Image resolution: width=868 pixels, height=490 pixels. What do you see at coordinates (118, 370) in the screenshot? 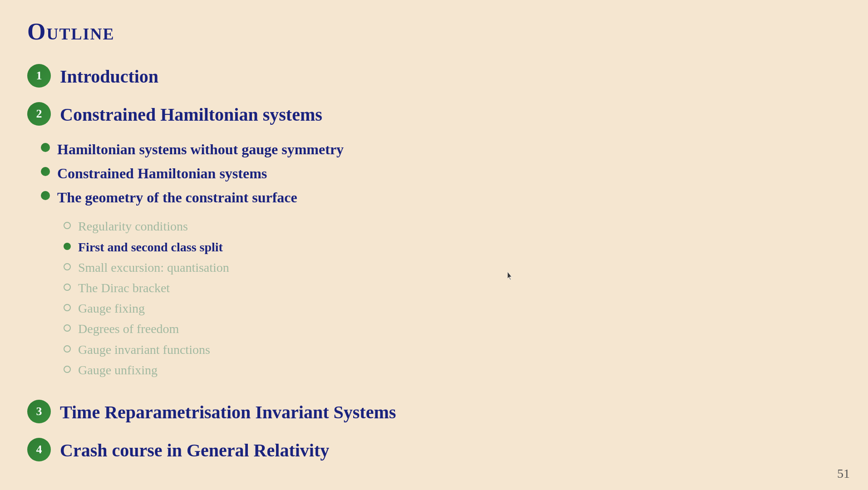
I see `sub-subsection-text-gauge-unfix: Gauge unfixing` at bounding box center [118, 370].